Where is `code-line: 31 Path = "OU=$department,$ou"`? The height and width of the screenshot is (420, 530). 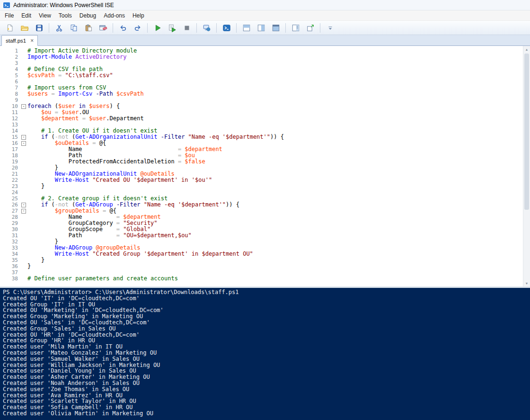
code-line: 31 Path = "OU=$department,$ou" is located at coordinates (265, 236).